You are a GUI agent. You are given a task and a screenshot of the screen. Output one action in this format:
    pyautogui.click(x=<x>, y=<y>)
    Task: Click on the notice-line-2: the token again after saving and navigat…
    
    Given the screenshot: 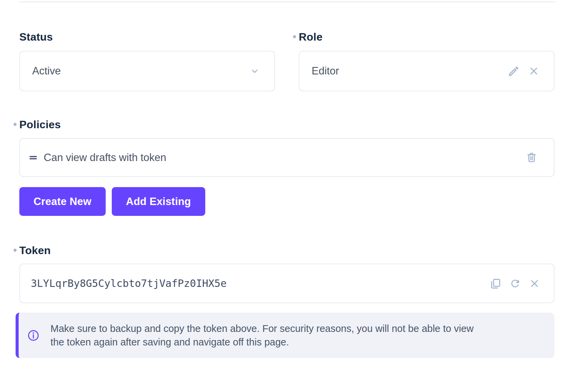 What is the action you would take?
    pyautogui.click(x=262, y=342)
    